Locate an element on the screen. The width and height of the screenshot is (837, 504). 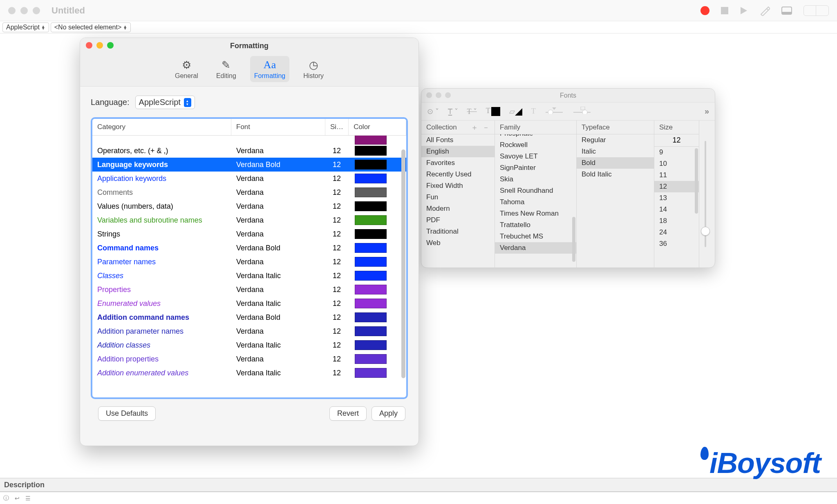
table-row: Parameter namesVerdana12 is located at coordinates (249, 262).